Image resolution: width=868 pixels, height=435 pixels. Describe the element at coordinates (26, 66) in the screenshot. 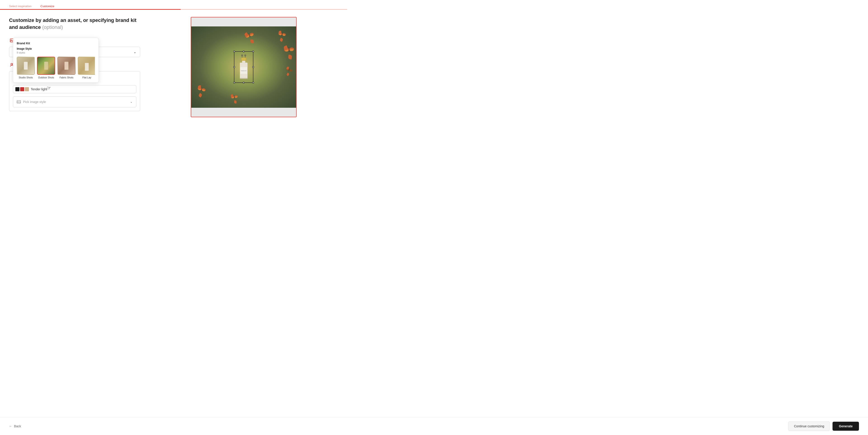

I see `style-thumb-studio` at that location.